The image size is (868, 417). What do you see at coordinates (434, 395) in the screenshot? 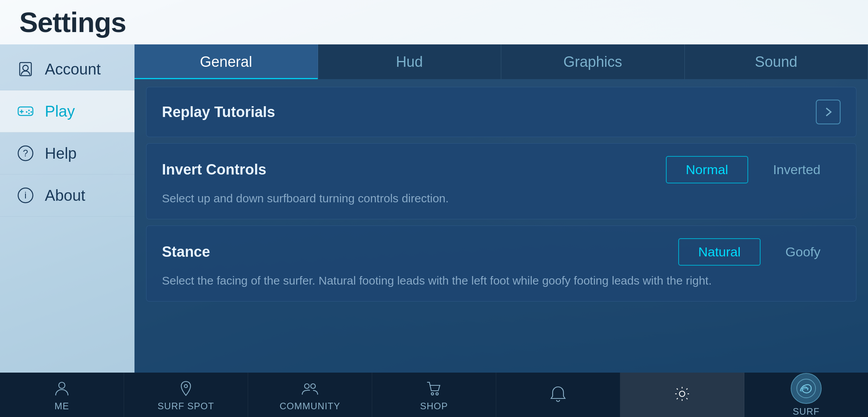
I see `bottom-nav: ME SURF SPOT COMMUNITY` at bounding box center [434, 395].